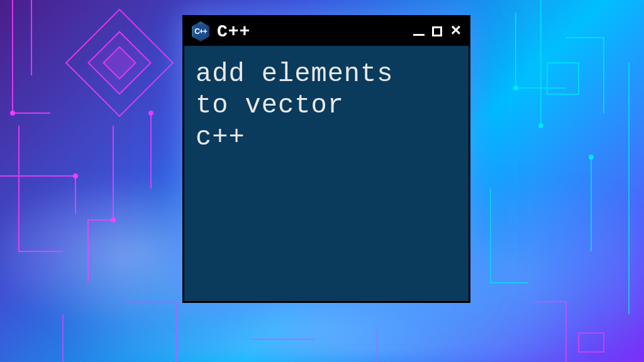 This screenshot has height=362, width=644. I want to click on content-line-3: c++, so click(326, 138).